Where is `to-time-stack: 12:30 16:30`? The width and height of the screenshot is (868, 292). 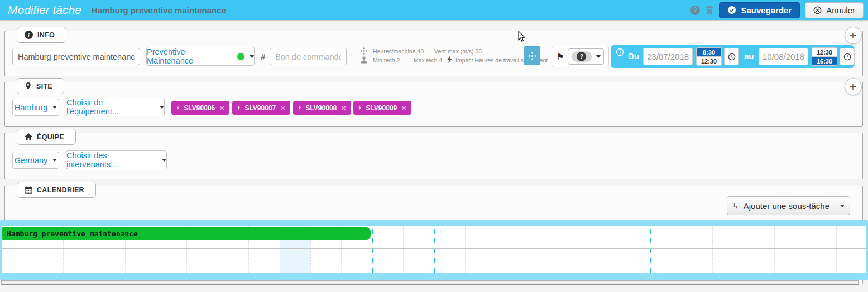 to-time-stack: 12:30 16:30 is located at coordinates (824, 57).